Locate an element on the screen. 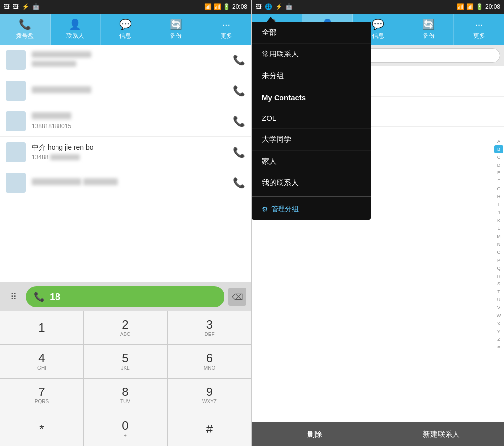 The image size is (504, 446). tab-contacts-left: 👤 联系人 is located at coordinates (76, 29).